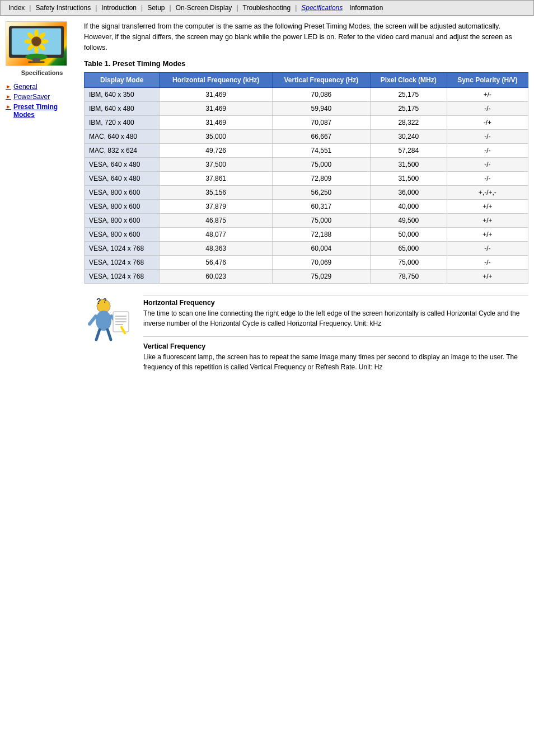 The image size is (534, 756). What do you see at coordinates (17, 8) in the screenshot?
I see `nav-index: Index` at bounding box center [17, 8].